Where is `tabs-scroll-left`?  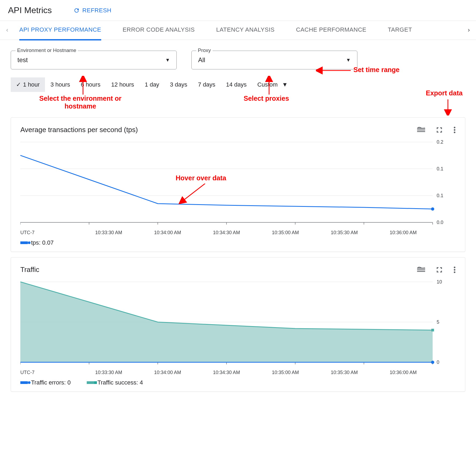
tabs-scroll-left is located at coordinates (7, 30).